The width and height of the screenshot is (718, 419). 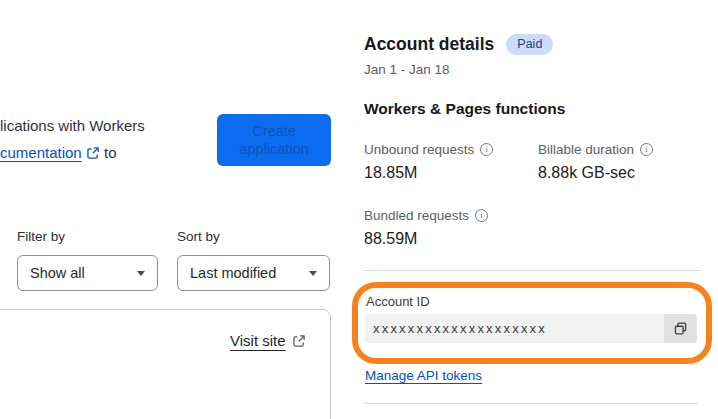 What do you see at coordinates (419, 150) in the screenshot?
I see `stat-label: Unbound requests` at bounding box center [419, 150].